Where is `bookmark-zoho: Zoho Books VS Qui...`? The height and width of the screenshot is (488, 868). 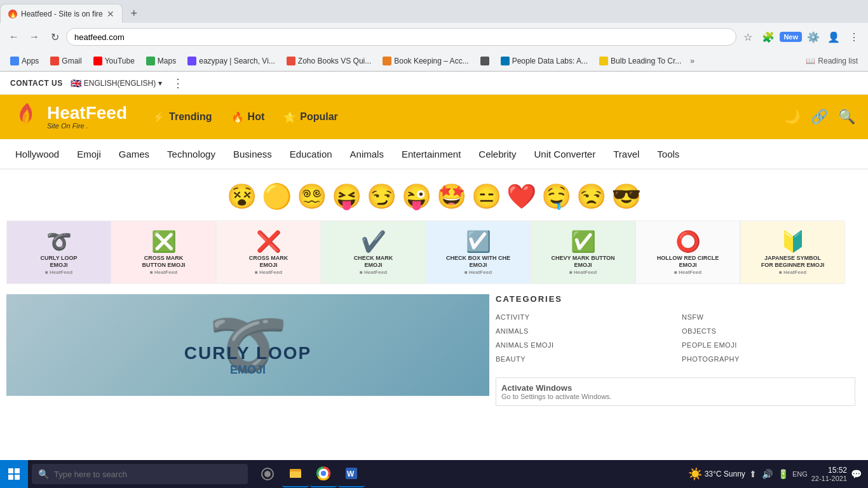 bookmark-zoho: Zoho Books VS Qui... is located at coordinates (329, 61).